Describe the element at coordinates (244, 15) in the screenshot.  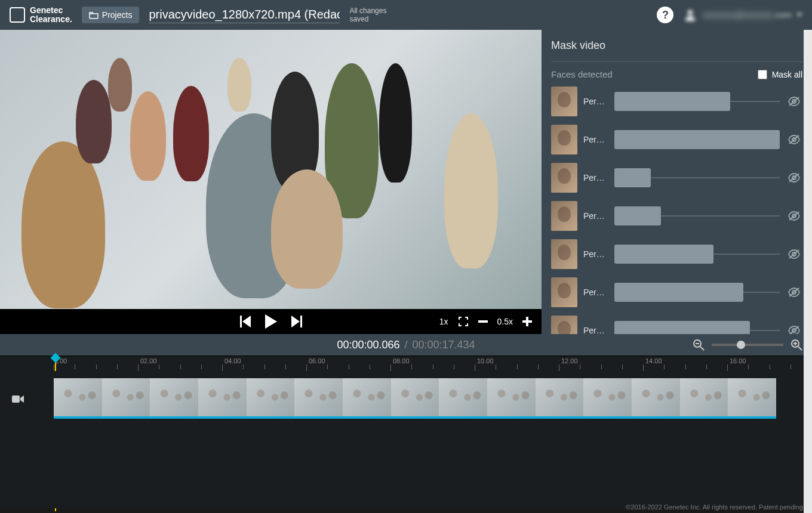
I see `filename: privacyvideo_1280x720.mp4 (Redacted)` at that location.